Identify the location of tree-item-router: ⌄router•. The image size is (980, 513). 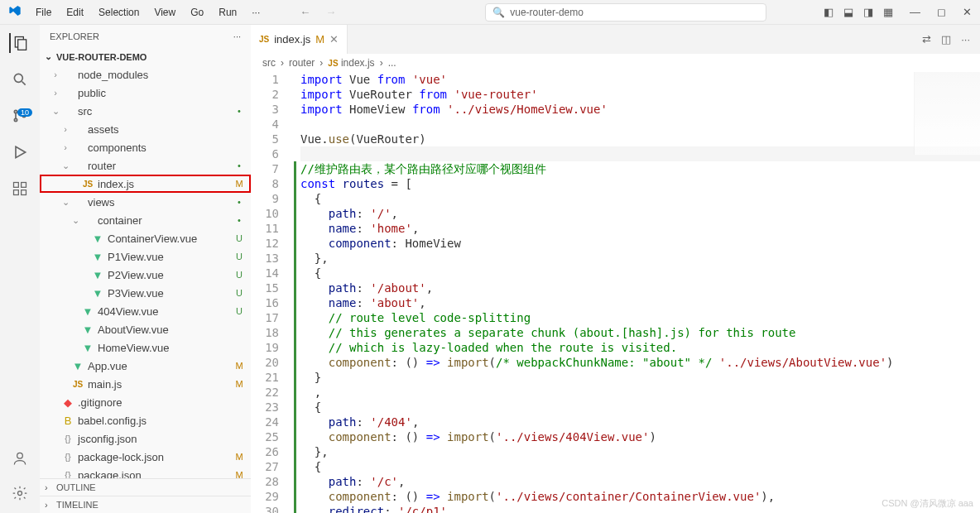
(146, 165).